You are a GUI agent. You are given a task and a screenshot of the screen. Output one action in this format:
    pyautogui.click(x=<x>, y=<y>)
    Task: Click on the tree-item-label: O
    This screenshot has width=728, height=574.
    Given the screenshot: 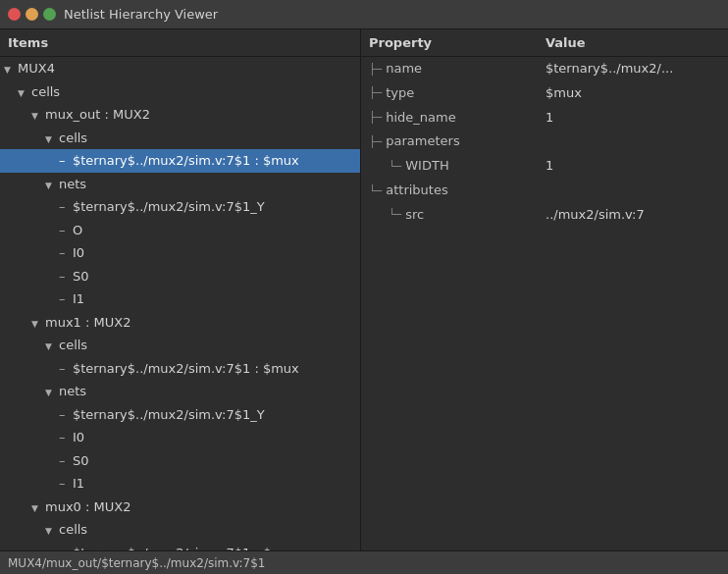 What is the action you would take?
    pyautogui.click(x=78, y=230)
    